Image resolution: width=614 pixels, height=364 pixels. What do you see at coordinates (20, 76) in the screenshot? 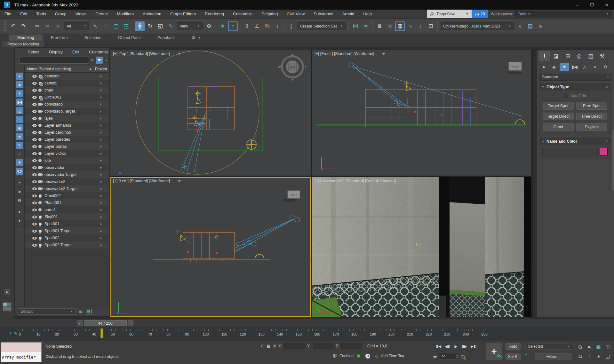
I see `display-geometry-toggle: ●` at bounding box center [20, 76].